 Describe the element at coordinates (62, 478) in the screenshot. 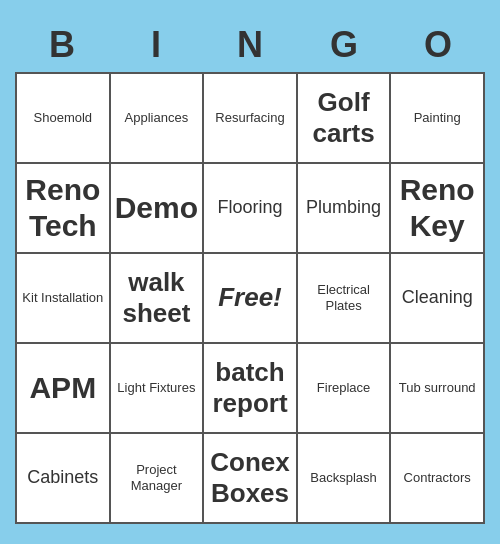

I see `cell-text: Cabinets` at that location.